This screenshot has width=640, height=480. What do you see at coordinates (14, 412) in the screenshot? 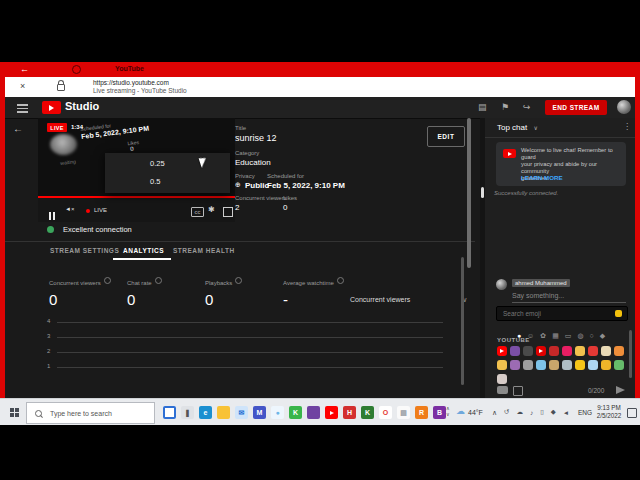
I see `start-button` at bounding box center [14, 412].